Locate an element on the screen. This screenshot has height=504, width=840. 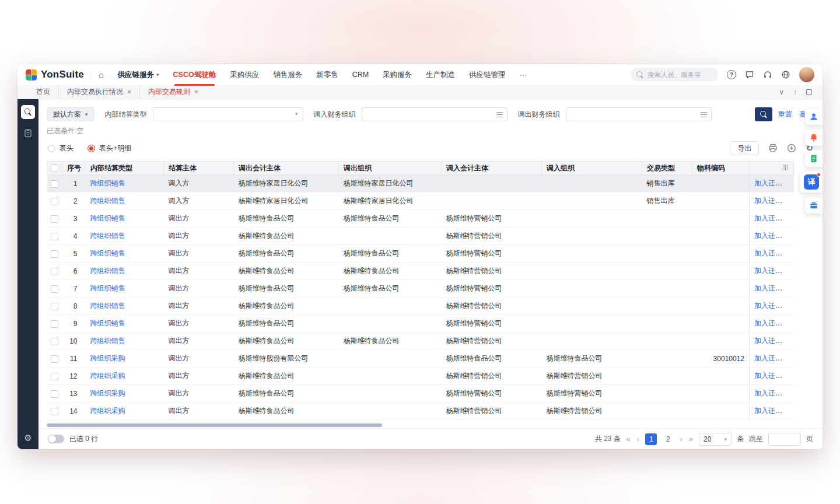
out-finance-org-input is located at coordinates (639, 114).